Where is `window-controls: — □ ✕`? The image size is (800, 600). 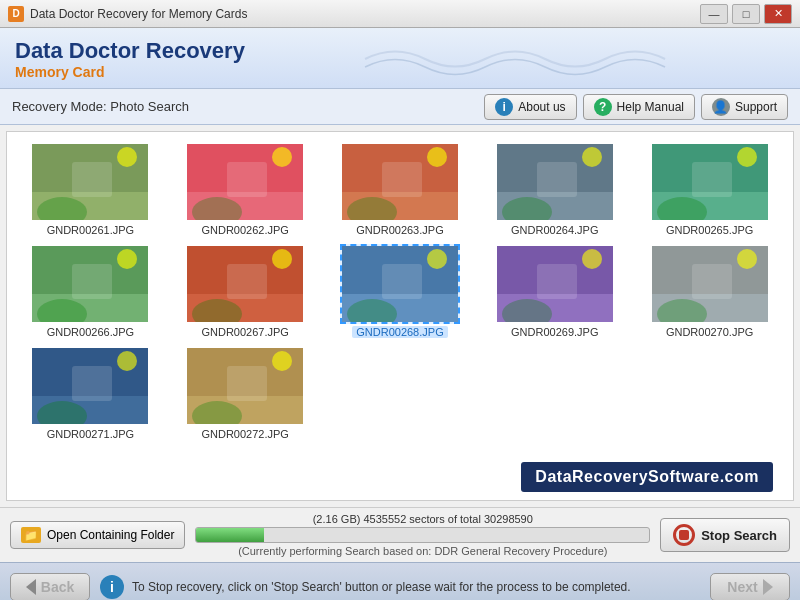
window-controls: — □ ✕ is located at coordinates (746, 14).